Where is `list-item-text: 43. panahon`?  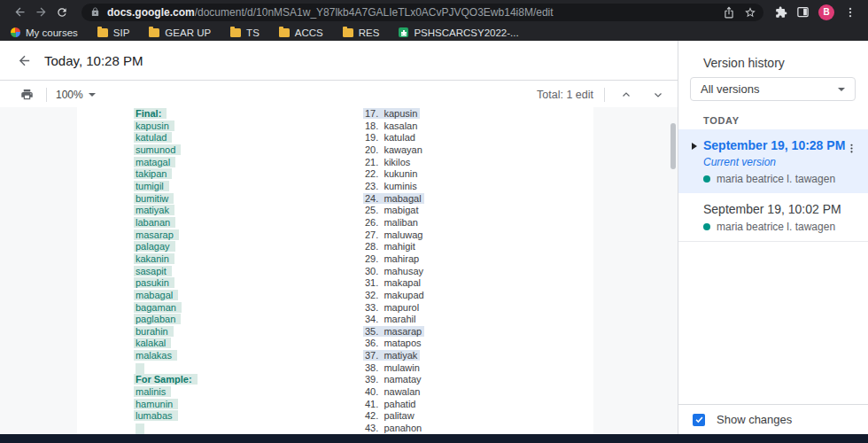
list-item-text: 43. panahon is located at coordinates (393, 428).